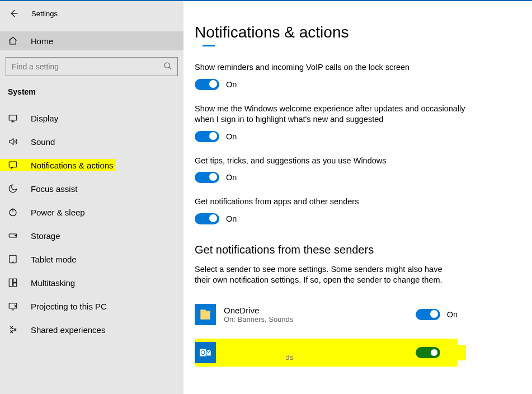  Describe the element at coordinates (428, 353) in the screenshot. I see `toggle-sender-outlook` at that location.